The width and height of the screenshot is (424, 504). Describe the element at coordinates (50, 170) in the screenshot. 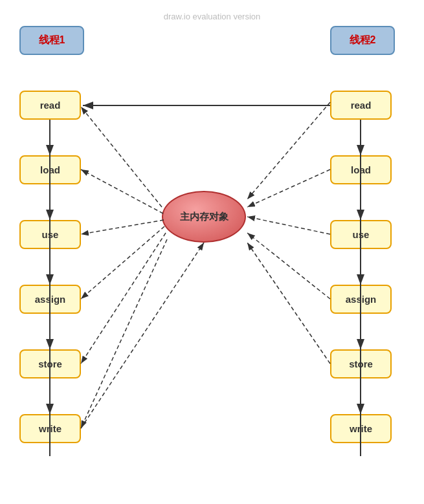

I see `left-load: load` at that location.